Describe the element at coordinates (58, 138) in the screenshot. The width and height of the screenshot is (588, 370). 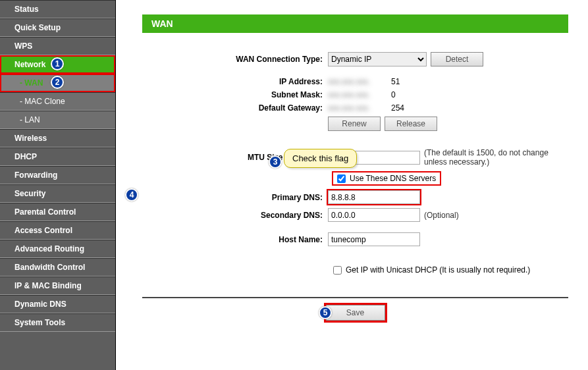
I see `sidebar-item-wireless: Wireless` at that location.